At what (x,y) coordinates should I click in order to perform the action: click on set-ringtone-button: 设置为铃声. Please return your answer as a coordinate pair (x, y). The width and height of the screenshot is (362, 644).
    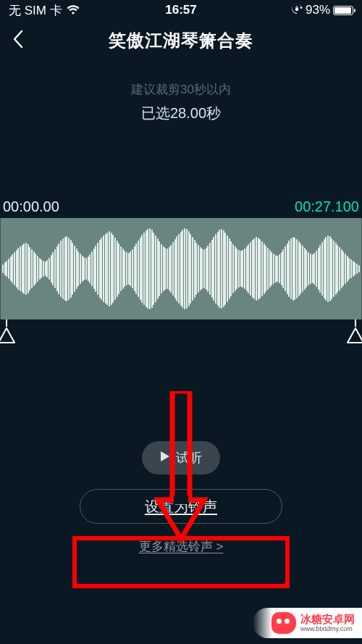
    Looking at the image, I should click on (181, 506).